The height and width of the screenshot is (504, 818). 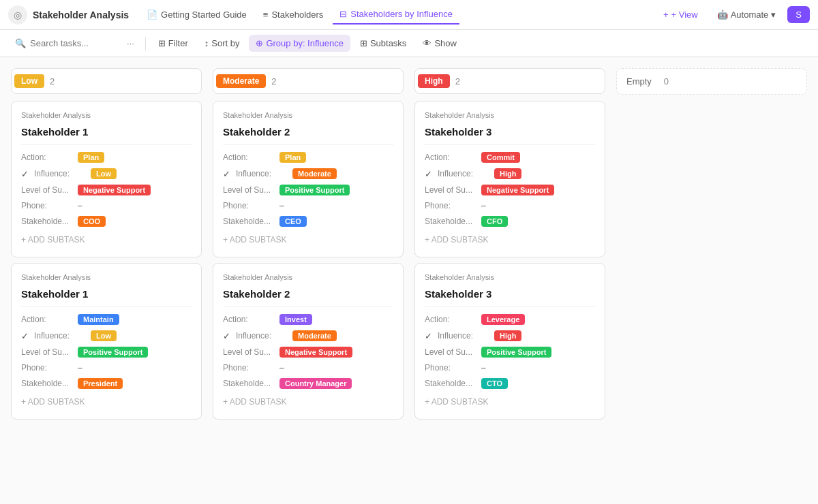 I want to click on card-phone-row: Phone: –, so click(x=106, y=368).